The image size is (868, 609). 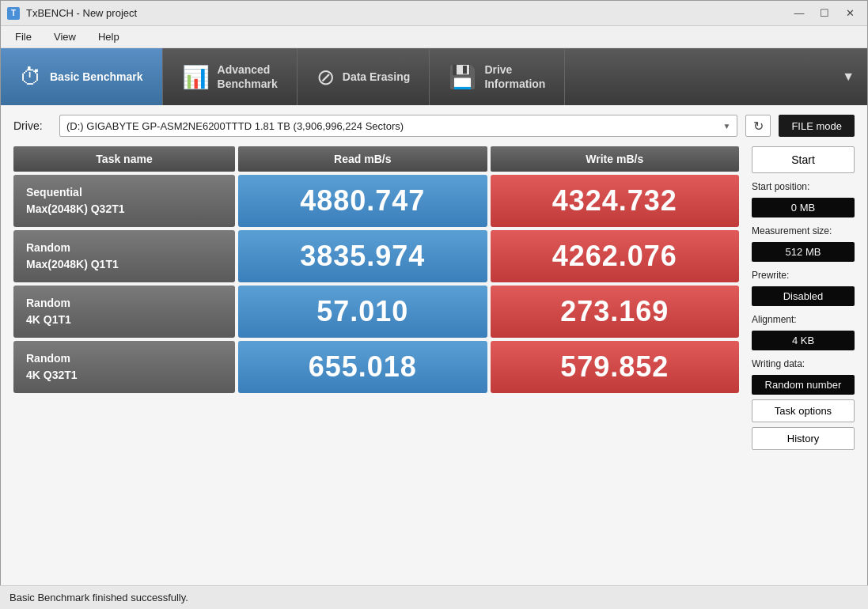 I want to click on drive-select-value: (D:) GIGABYTE GP-ASM2NE6200TTTD 1.81 TB …, so click(x=235, y=127).